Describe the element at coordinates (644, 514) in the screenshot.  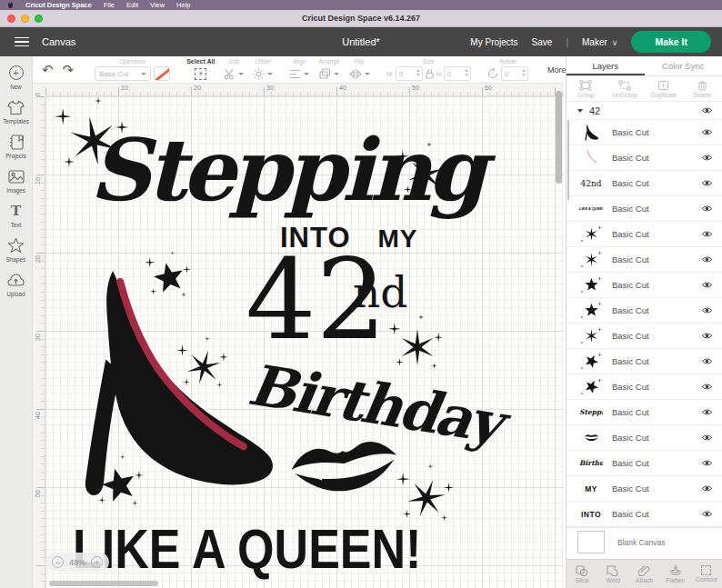
I see `layer-row: INTO Basic Cut` at that location.